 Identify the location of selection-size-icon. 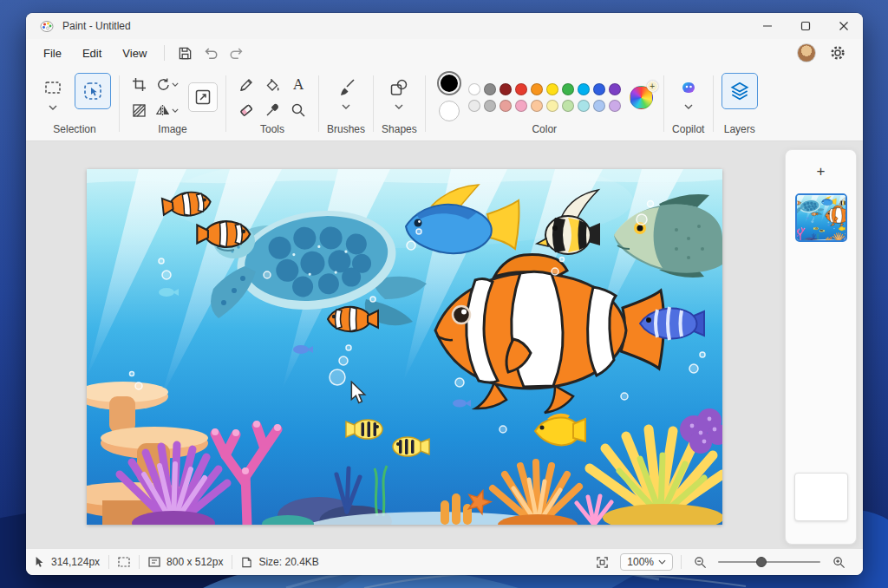
(124, 562).